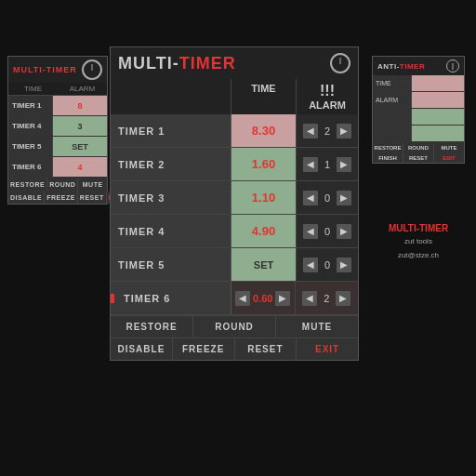 This screenshot has height=476, width=476. I want to click on timer-6-value-inc: ▶, so click(283, 298).